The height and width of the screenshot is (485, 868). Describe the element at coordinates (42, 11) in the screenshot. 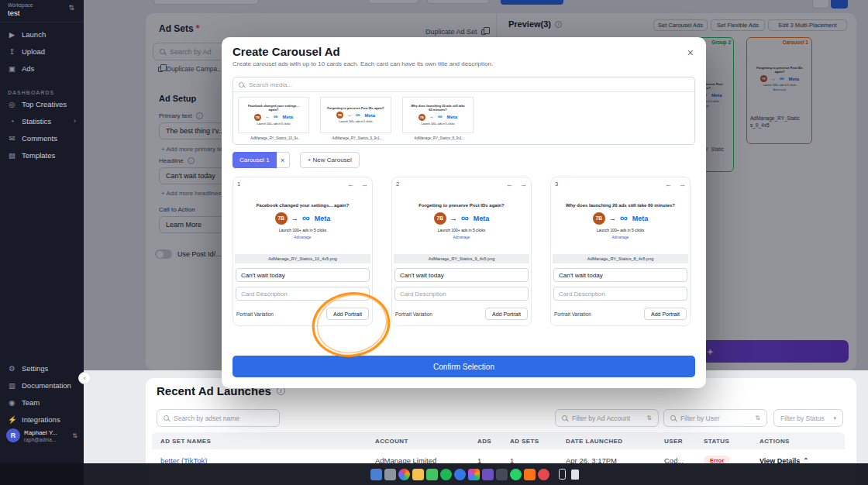

I see `workspace-switcher: Workspace test ⇅` at that location.